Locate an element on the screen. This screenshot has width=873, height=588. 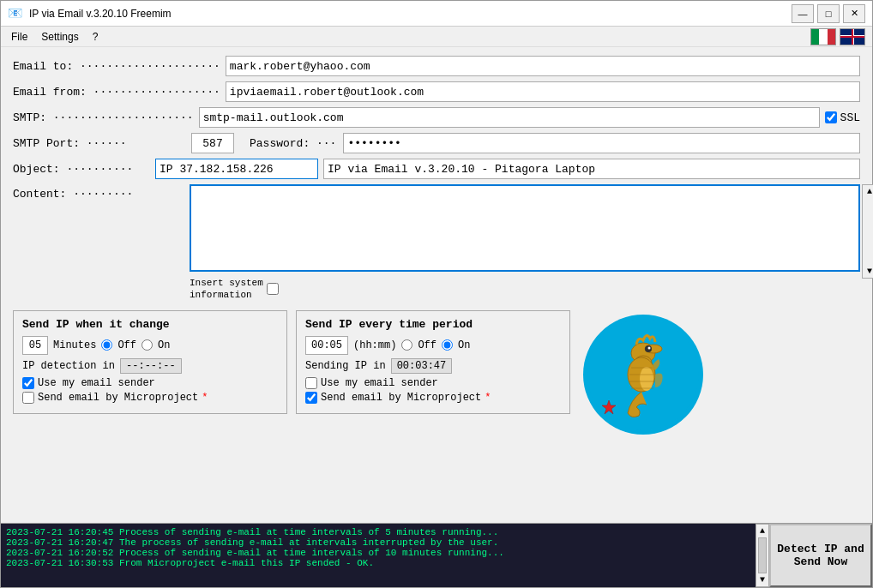
detection-label: IP detection in is located at coordinates (69, 366).